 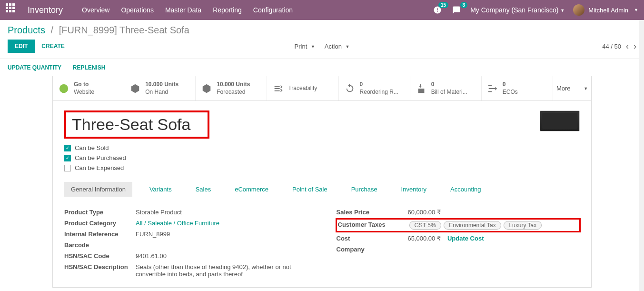 I want to click on replenish-button: REPLENISH, so click(x=89, y=68).